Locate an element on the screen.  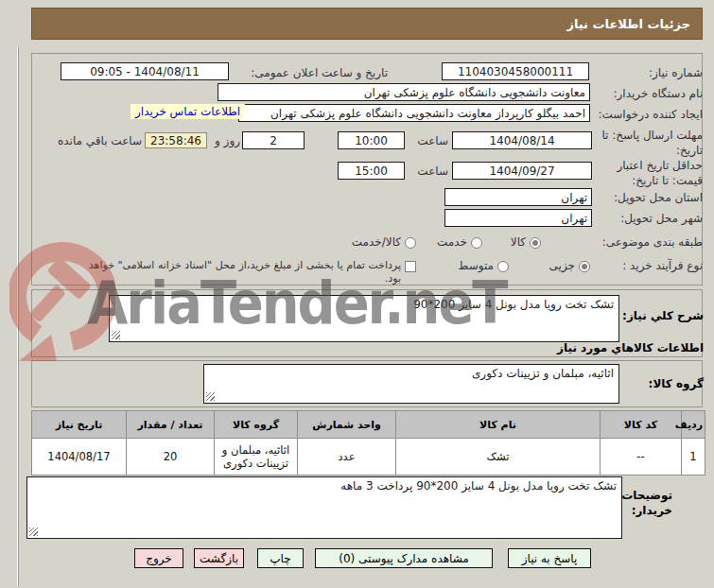
radio-minor-label: جزیی is located at coordinates (559, 267).